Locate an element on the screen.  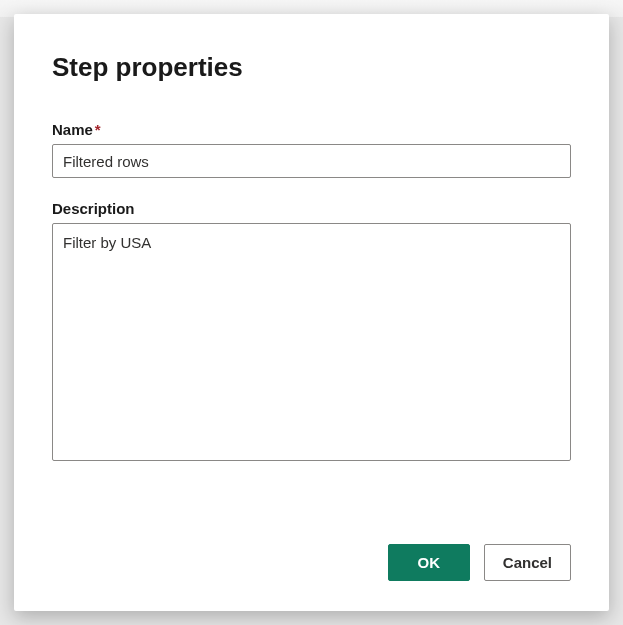
cancel-button: Cancel is located at coordinates (528, 562).